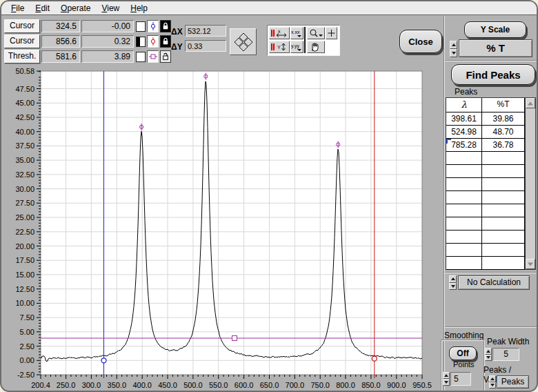 This screenshot has width=538, height=392. I want to click on cursor1-lock-icon, so click(166, 26).